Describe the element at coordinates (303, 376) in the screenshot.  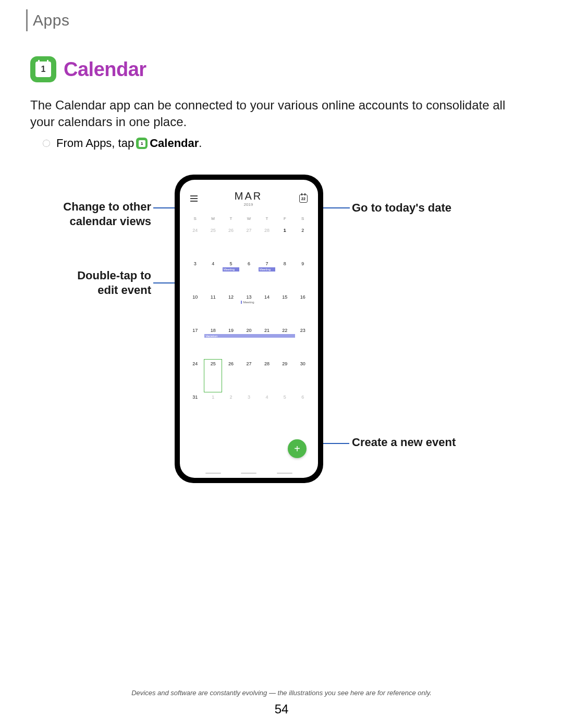
I see `calendar-day-cell: 30` at that location.